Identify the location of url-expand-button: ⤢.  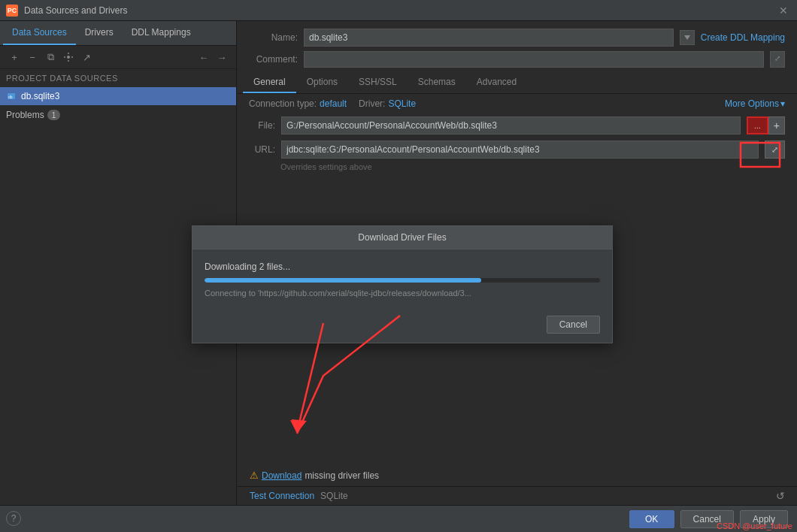
(774, 150).